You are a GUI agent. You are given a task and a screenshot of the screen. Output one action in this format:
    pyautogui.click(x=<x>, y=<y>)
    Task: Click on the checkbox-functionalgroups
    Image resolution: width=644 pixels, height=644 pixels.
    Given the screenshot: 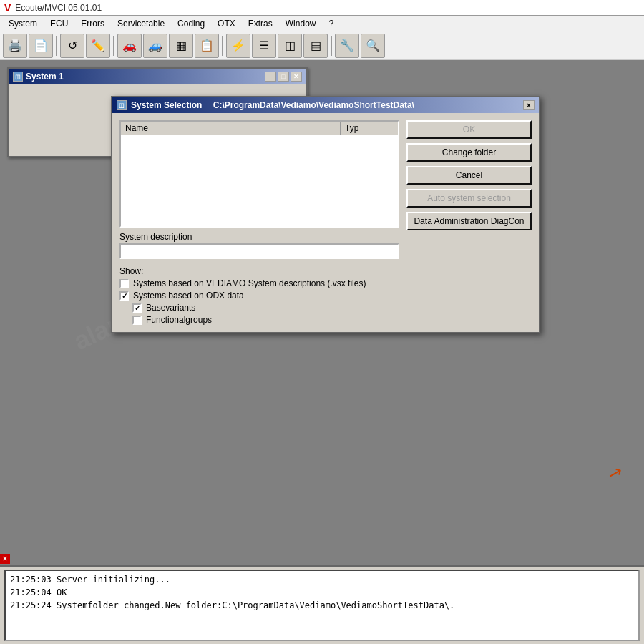 What is the action you would take?
    pyautogui.click(x=137, y=321)
    